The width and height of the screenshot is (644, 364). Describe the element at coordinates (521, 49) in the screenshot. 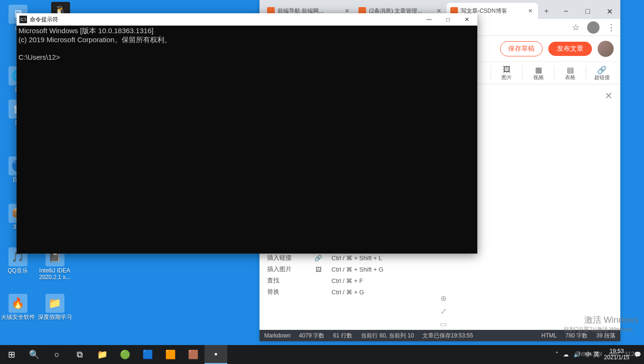

I see `save-draft-button: 保存草稿` at that location.